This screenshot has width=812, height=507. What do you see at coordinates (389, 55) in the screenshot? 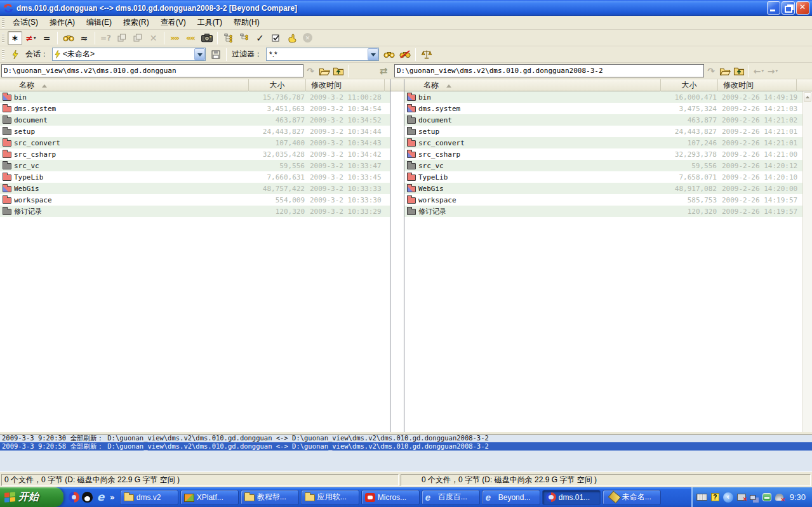
I see `show-filtered-button` at bounding box center [389, 55].